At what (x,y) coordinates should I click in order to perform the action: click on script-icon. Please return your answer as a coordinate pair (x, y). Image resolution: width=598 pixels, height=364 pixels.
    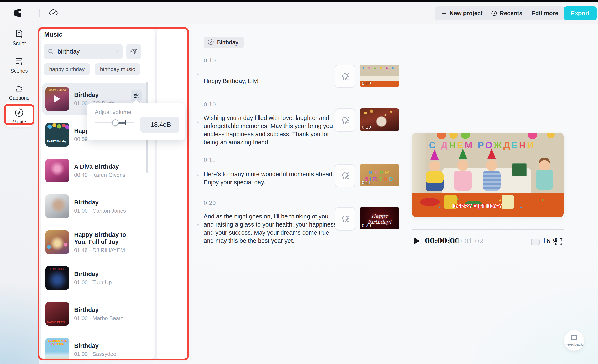
    Looking at the image, I should click on (19, 34).